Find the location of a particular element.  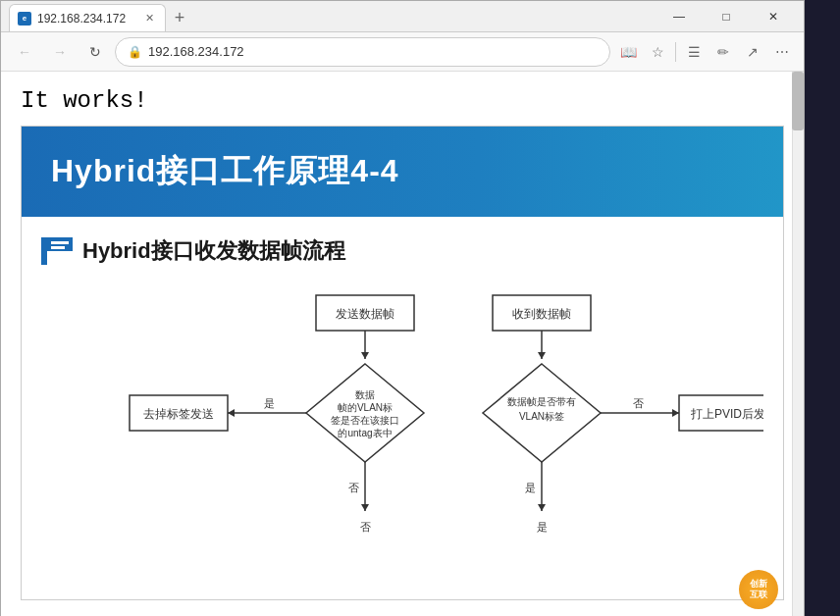

maximize-button: □ is located at coordinates (726, 17).